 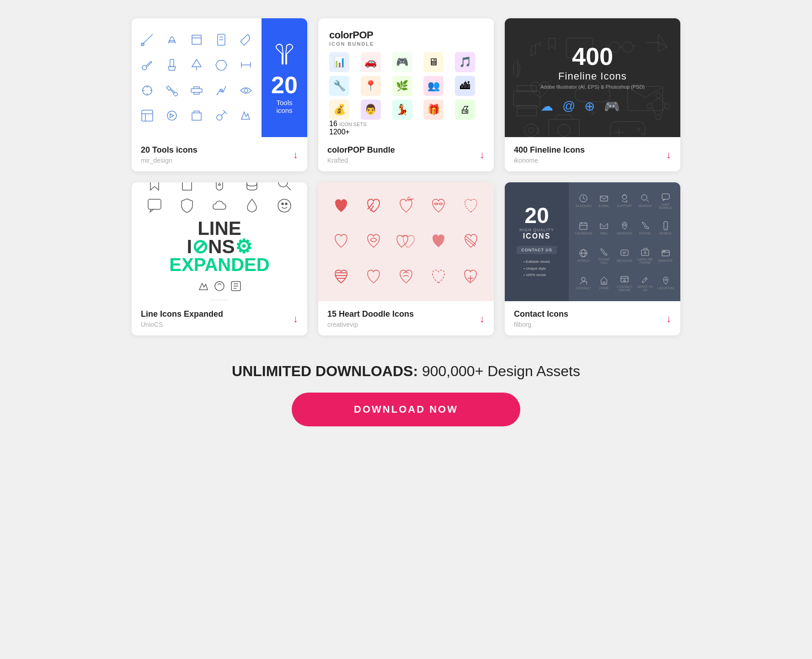 What do you see at coordinates (625, 283) in the screenshot?
I see `contact-icon-contact-online: CONTACT ONLINE` at bounding box center [625, 283].